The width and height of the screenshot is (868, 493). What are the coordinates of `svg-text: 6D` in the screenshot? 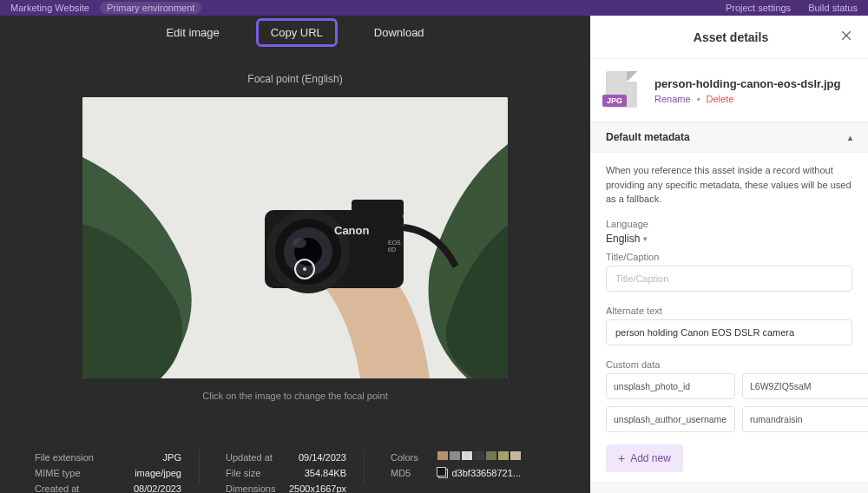 It's located at (392, 250).